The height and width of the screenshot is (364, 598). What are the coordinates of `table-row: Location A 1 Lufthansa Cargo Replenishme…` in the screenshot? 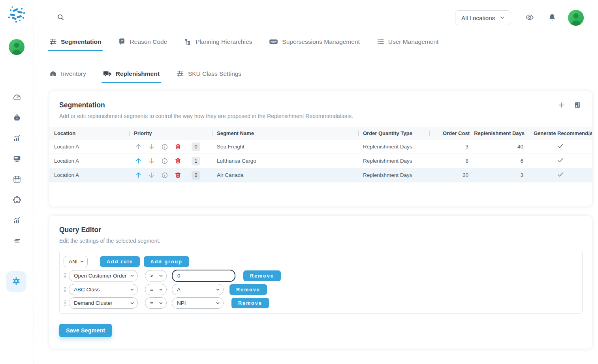 It's located at (321, 161).